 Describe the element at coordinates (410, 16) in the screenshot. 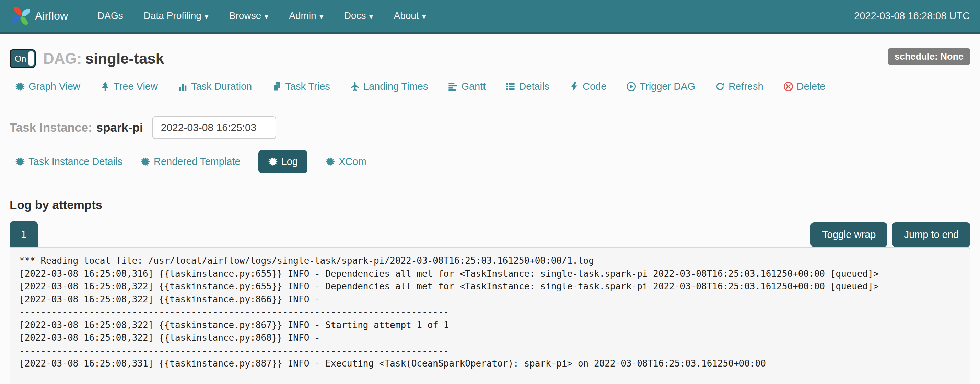

I see `nav-item-about: About▾` at that location.